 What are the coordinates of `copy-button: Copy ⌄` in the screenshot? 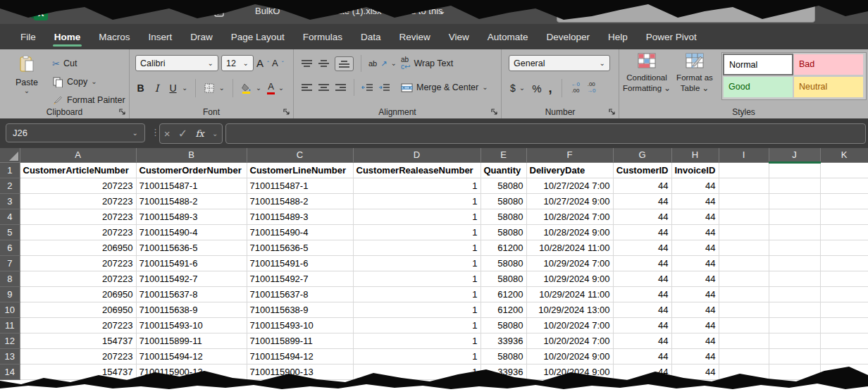 It's located at (75, 82).